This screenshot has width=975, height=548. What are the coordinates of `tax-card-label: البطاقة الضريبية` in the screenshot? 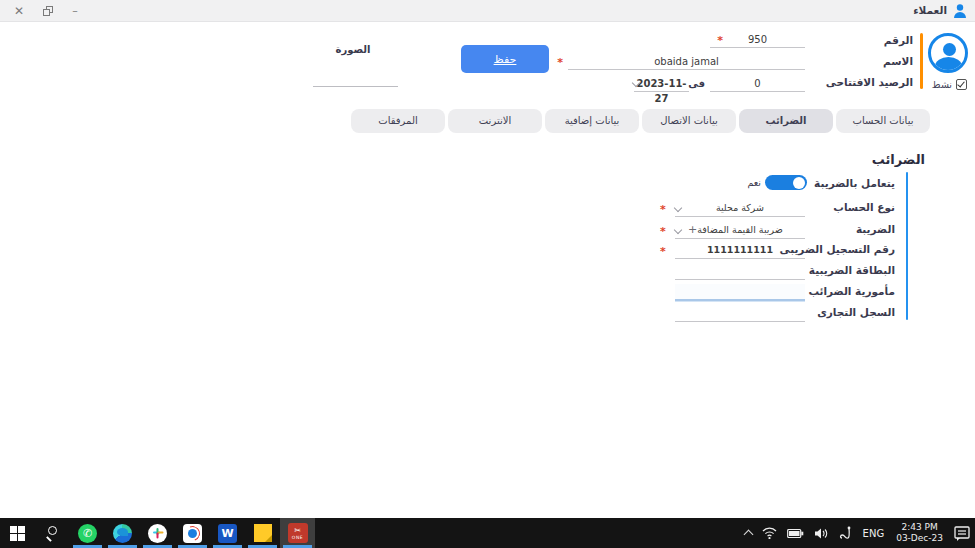 It's located at (852, 270).